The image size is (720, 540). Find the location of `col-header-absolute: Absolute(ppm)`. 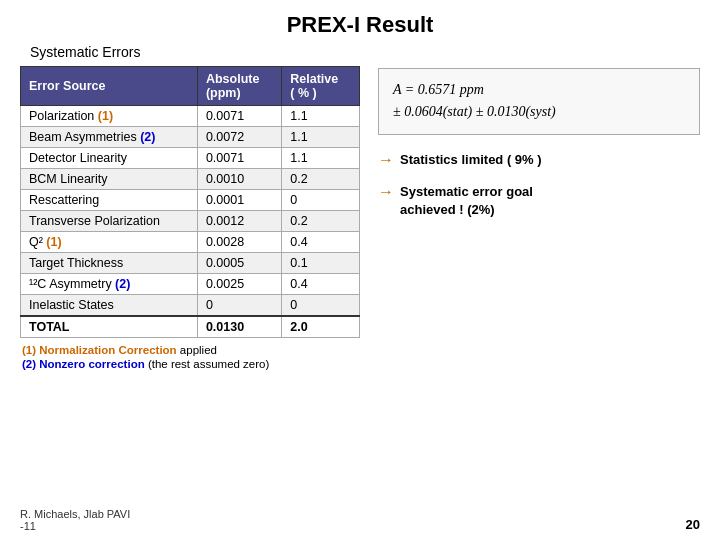

col-header-absolute: Absolute(ppm) is located at coordinates (239, 86).